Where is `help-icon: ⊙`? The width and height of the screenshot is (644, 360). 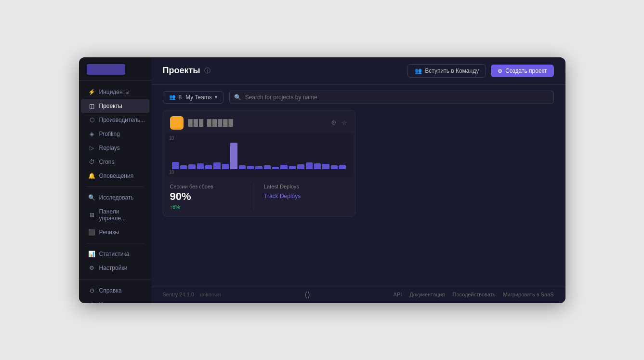 help-icon: ⊙ is located at coordinates (92, 291).